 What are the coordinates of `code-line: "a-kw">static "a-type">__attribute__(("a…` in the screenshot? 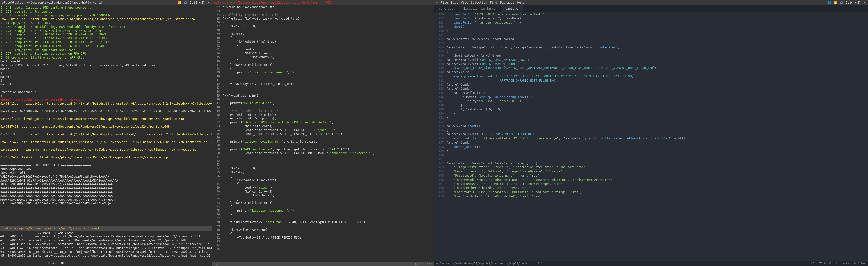 It's located at (657, 47).